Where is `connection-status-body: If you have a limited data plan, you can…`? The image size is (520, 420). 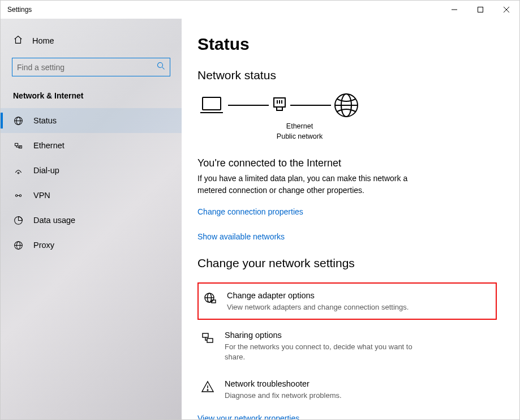 connection-status-body: If you have a limited data plan, you can… is located at coordinates (316, 185).